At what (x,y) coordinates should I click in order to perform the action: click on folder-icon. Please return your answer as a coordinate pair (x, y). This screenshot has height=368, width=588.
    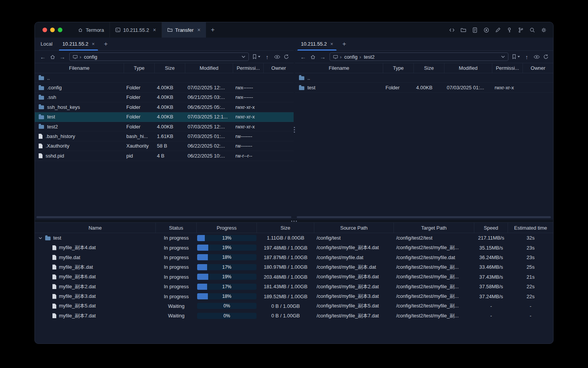
    Looking at the image, I should click on (463, 30).